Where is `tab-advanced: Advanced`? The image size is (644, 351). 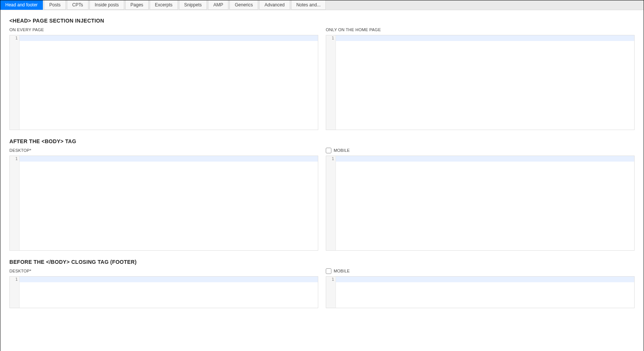
tab-advanced: Advanced is located at coordinates (275, 5).